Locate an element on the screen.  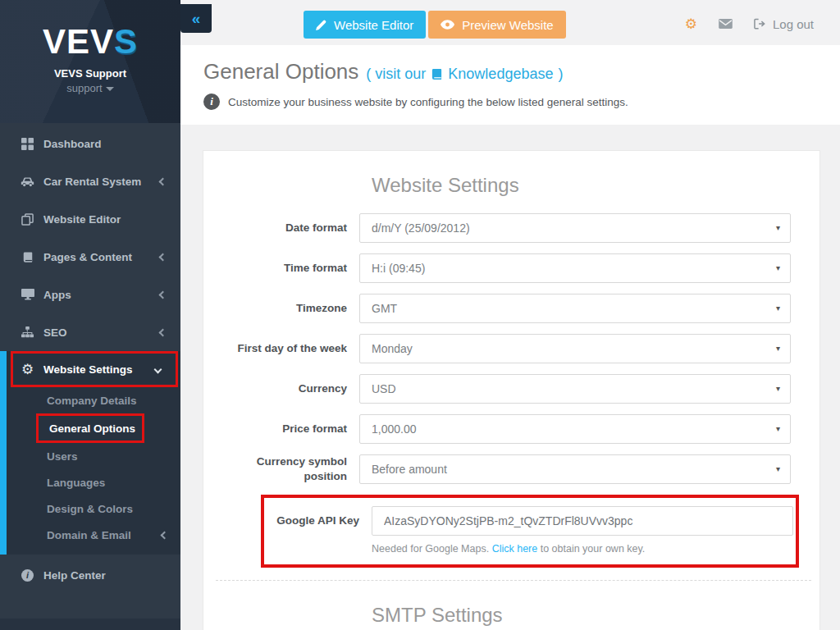
subitem-label: Languages is located at coordinates (75, 482).